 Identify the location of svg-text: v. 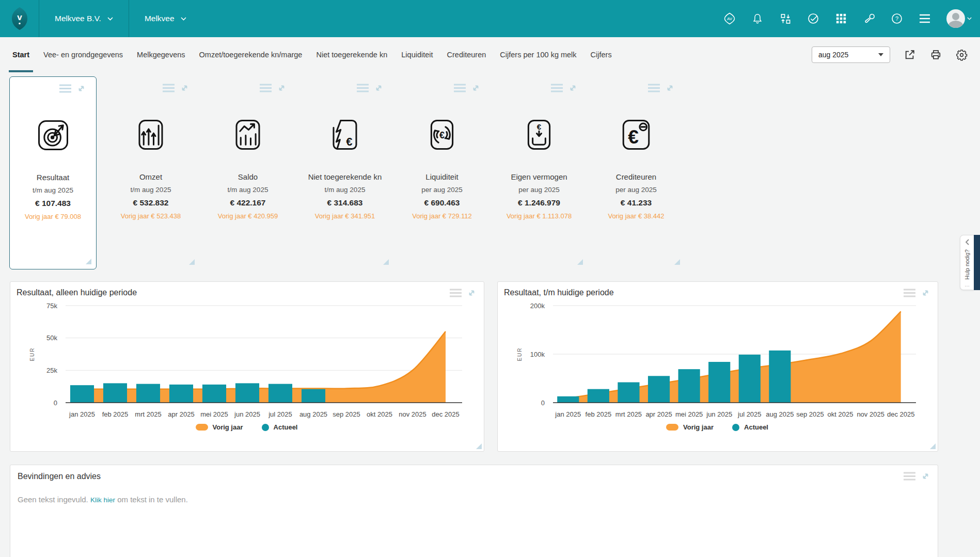
(20, 18).